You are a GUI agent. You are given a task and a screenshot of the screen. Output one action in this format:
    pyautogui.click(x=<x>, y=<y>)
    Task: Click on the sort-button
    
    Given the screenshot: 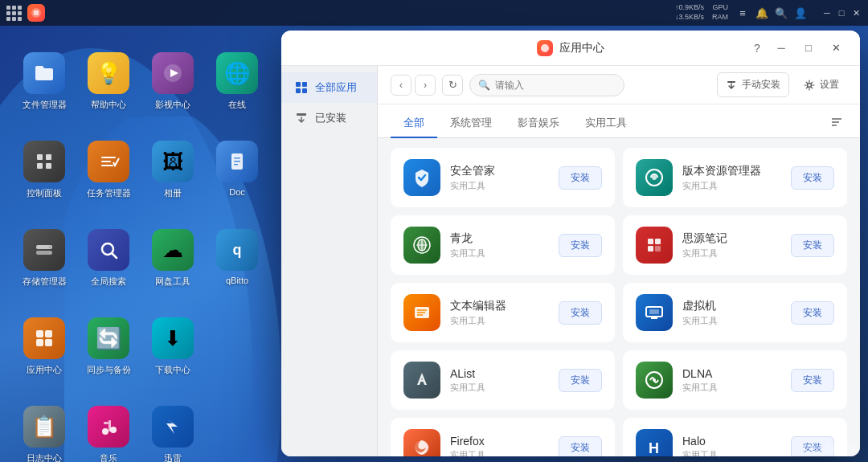 What is the action you would take?
    pyautogui.click(x=837, y=122)
    